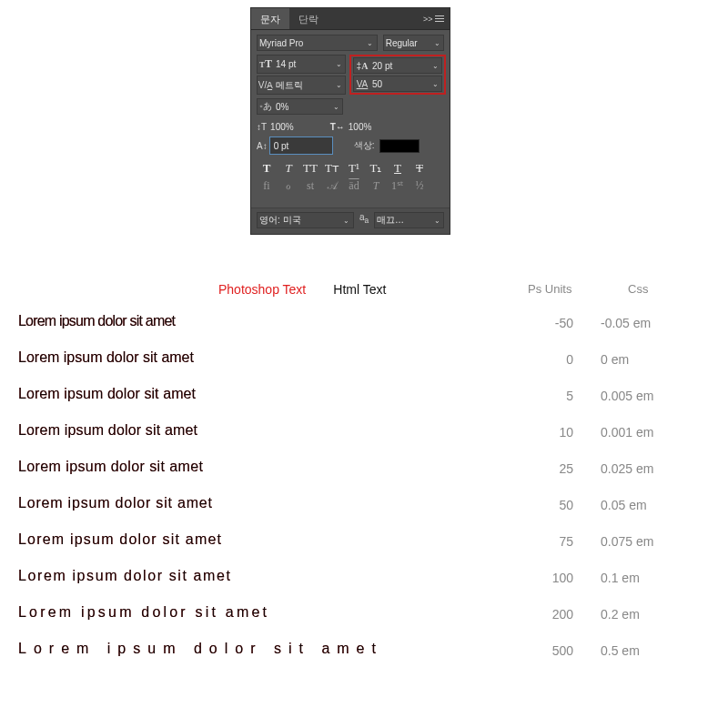 The width and height of the screenshot is (728, 728). Describe the element at coordinates (398, 84) in the screenshot. I see `tracking-field: VA 50 ⌄` at that location.